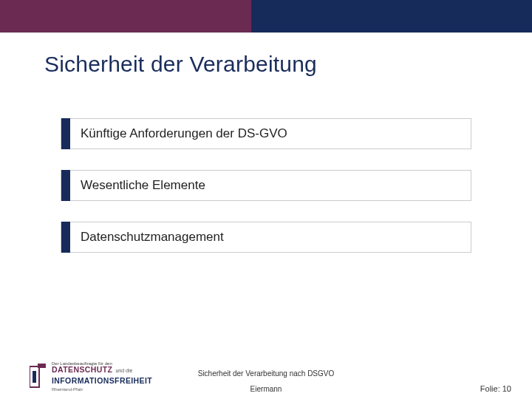  Describe the element at coordinates (126, 16) in the screenshot. I see `top-bar-purple-segment` at that location.